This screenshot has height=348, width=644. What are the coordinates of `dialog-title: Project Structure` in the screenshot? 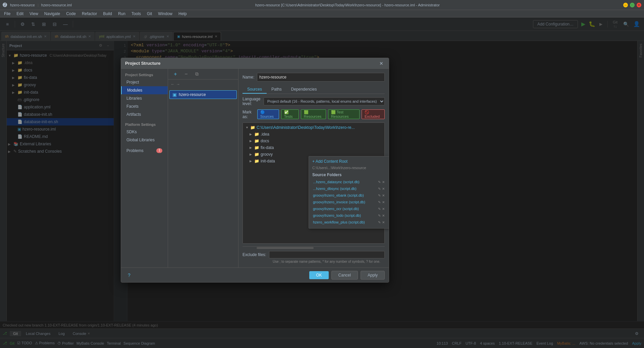 It's located at (143, 63).